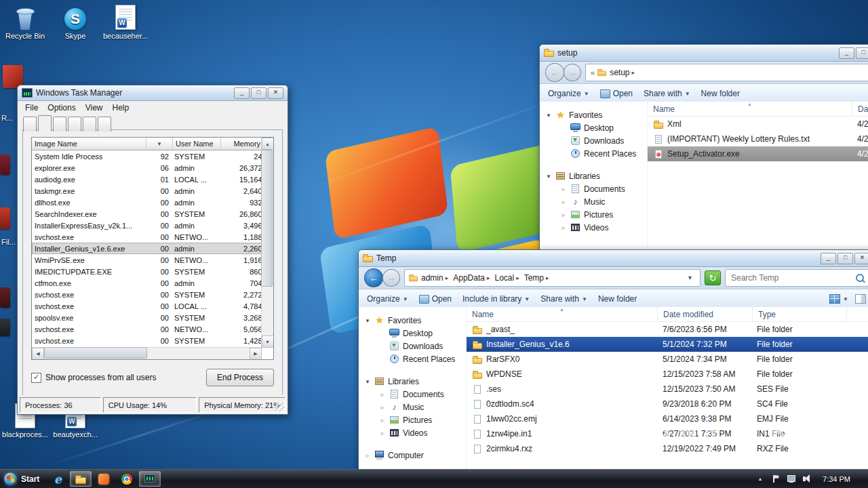 This screenshot has width=868, height=488. What do you see at coordinates (667, 344) in the screenshot?
I see `file-row: Installer_Genius_v1e.6 5/1/2024 7:32 PM …` at bounding box center [667, 344].